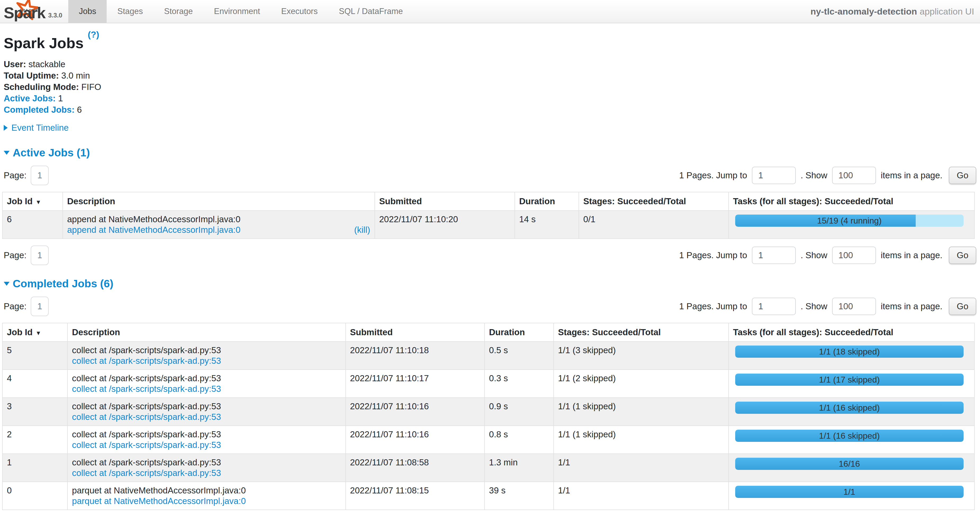  What do you see at coordinates (362, 230) in the screenshot?
I see `kill-link: (kill)` at bounding box center [362, 230].